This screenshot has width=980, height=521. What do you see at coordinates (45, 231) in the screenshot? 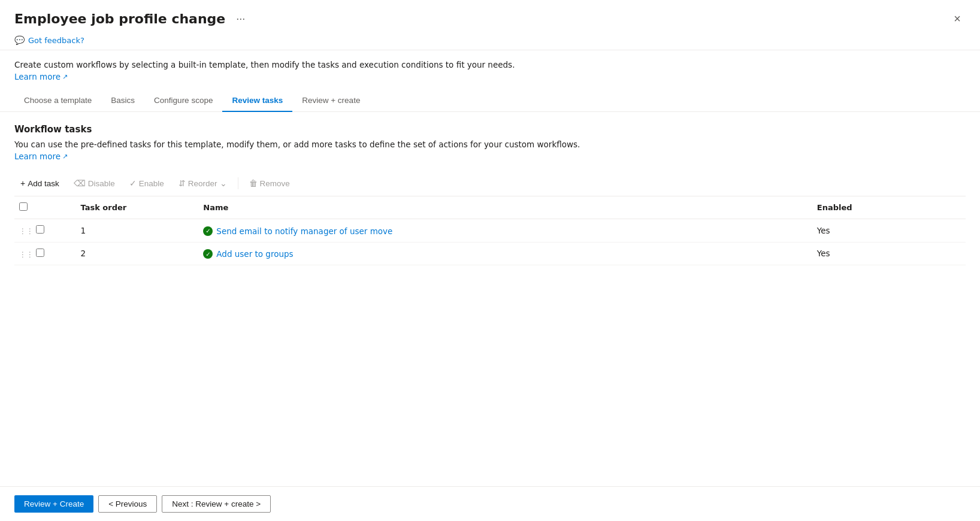
I see `row1-checkbox-cell: ⋮⋮` at bounding box center [45, 231].